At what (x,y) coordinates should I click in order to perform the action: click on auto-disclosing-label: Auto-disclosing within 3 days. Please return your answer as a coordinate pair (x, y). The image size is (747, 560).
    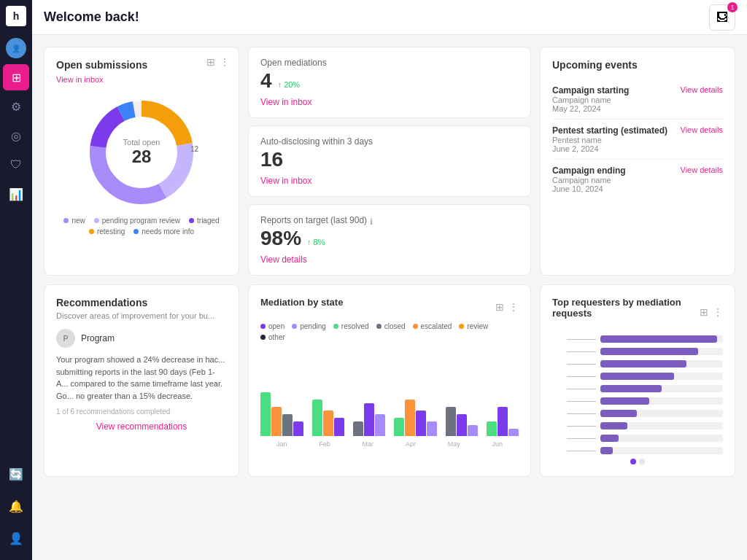
    Looking at the image, I should click on (390, 141).